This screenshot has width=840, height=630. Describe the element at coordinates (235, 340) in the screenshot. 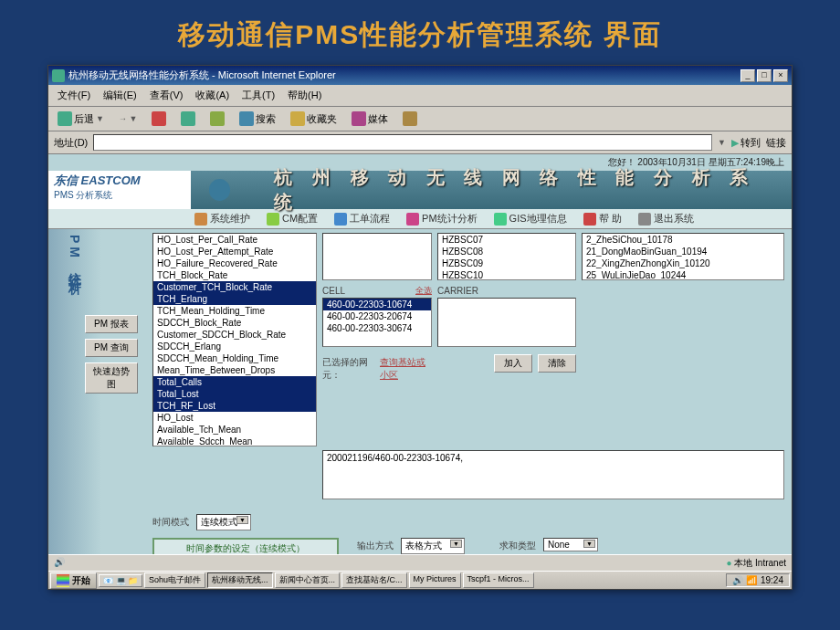

I see `metrics-listbox: HO_Lost_Per_Call_RateHO_Lost_Per_Attempt…` at that location.